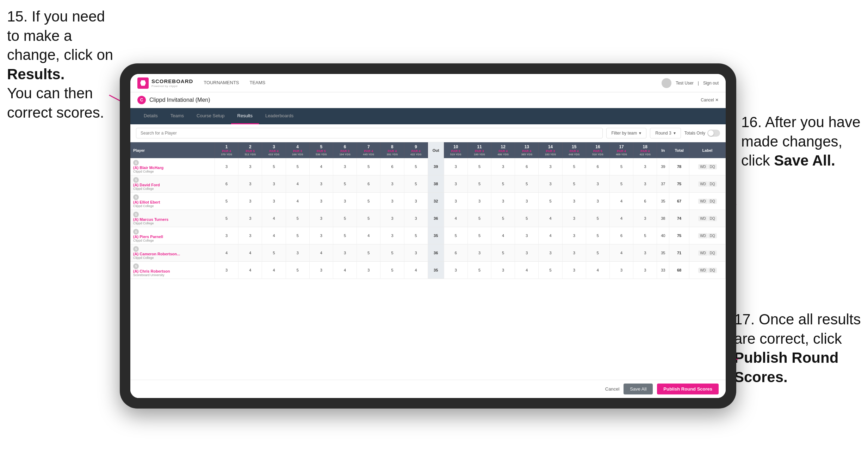  Describe the element at coordinates (527, 184) in the screenshot. I see `score-hole-back-13: 5` at that location.